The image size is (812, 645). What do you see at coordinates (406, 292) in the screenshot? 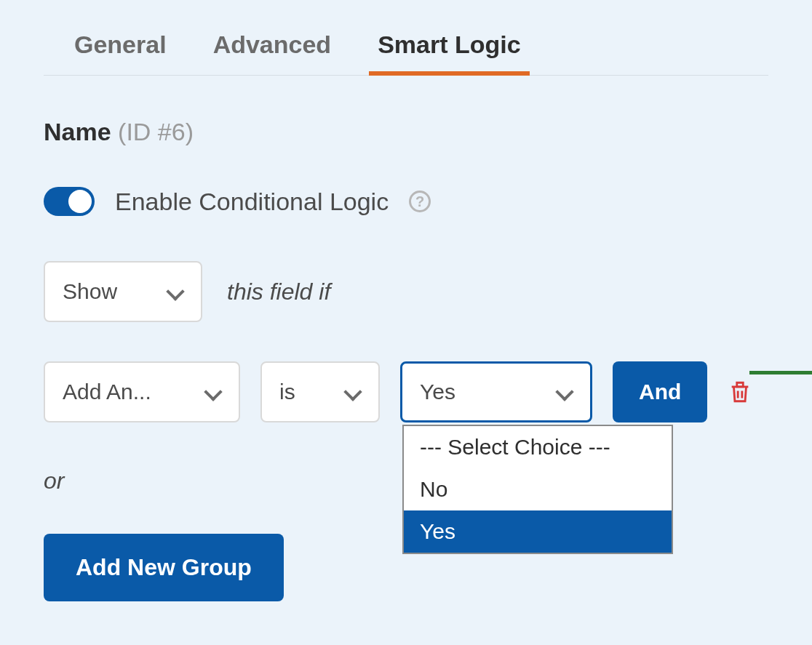
I see `action-row: Show this field if` at bounding box center [406, 292].